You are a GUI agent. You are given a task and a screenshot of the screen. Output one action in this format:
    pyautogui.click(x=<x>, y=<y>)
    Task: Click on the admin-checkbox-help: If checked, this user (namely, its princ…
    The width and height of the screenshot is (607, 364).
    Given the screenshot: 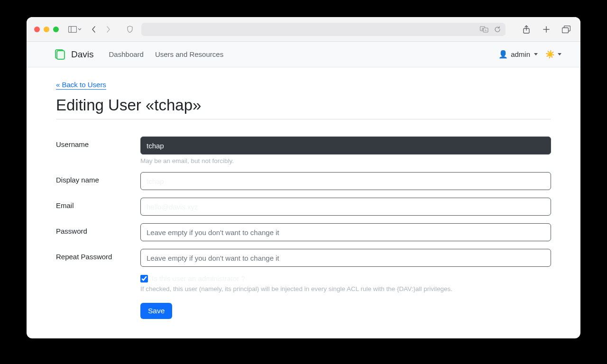 What is the action you would take?
    pyautogui.click(x=346, y=289)
    